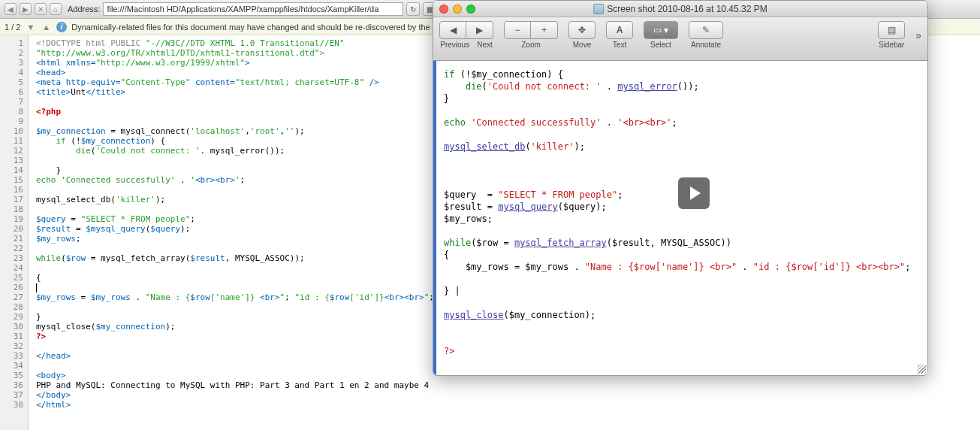 The width and height of the screenshot is (980, 430). Describe the element at coordinates (253, 9) in the screenshot. I see `address-input` at that location.